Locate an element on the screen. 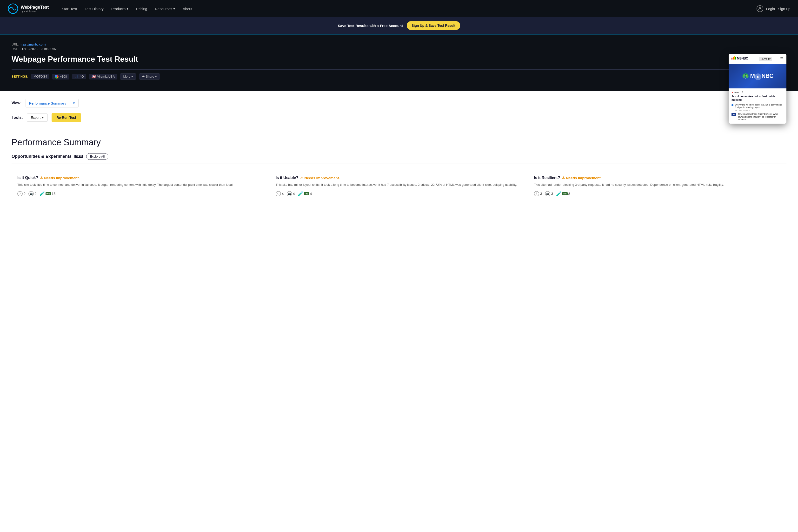 Image resolution: width=798 pixels, height=532 pixels. date-row: DATE: 12/19/2022, 10:19:23 AM is located at coordinates (399, 49).